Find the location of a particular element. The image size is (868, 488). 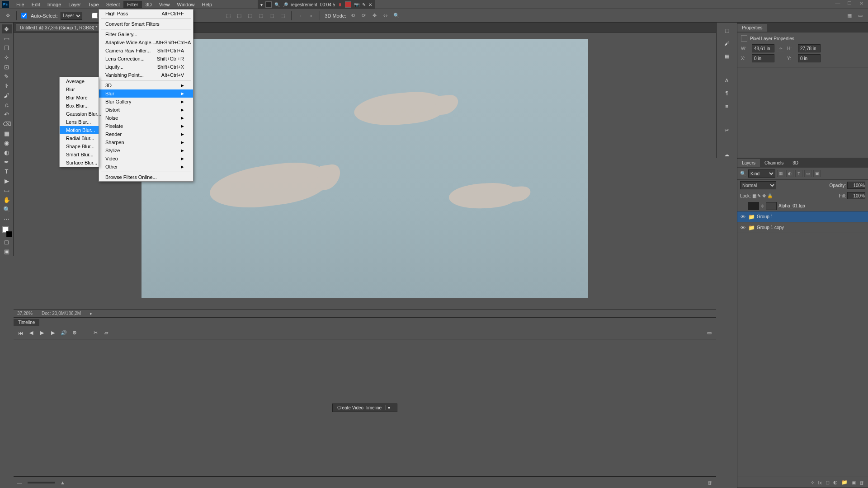

gradient-tool: ▦ is located at coordinates (7, 133).